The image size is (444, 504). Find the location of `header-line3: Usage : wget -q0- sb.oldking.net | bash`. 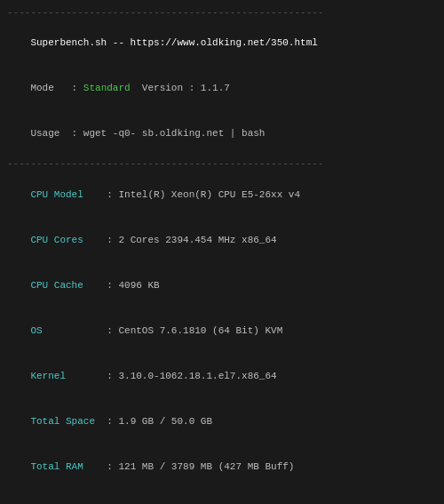

header-line3: Usage : wget -q0- sb.oldking.net | bash is located at coordinates (222, 133).